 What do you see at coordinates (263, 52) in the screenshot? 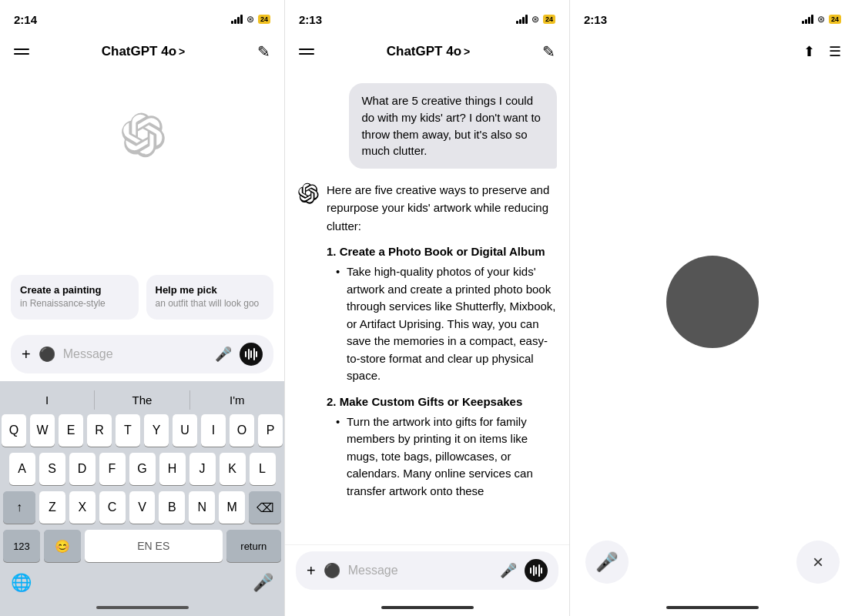
I see `edit-icon-left: ✎` at bounding box center [263, 52].